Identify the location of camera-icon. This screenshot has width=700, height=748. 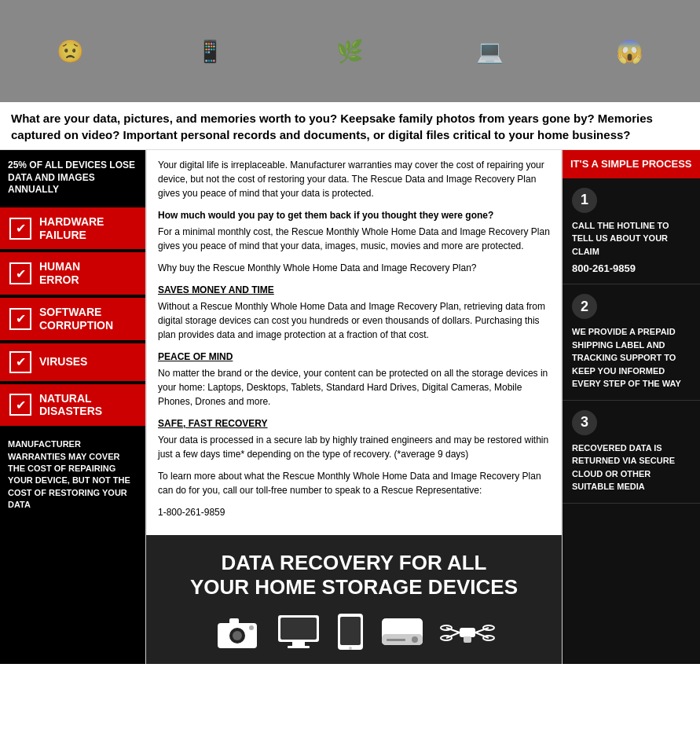
(237, 632).